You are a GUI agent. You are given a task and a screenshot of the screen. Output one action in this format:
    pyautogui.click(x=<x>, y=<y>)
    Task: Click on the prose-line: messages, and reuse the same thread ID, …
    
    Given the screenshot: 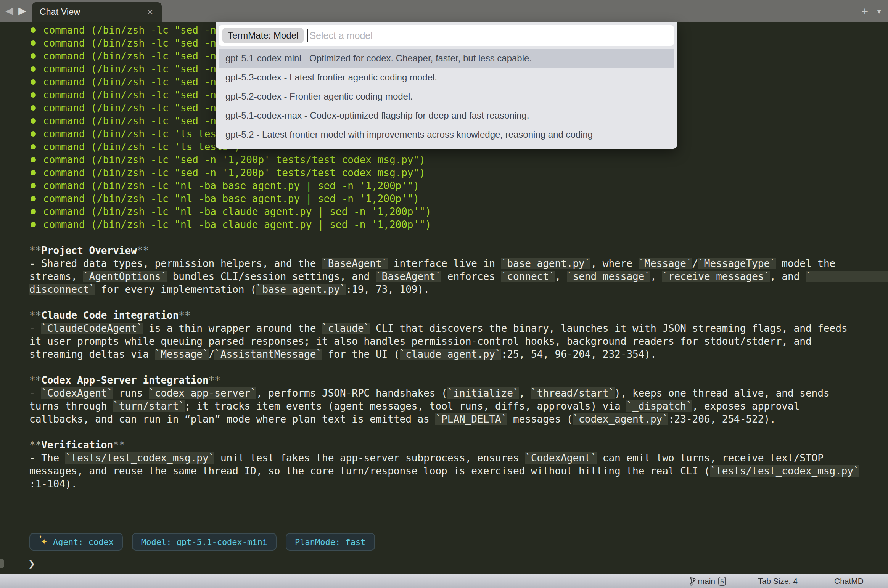 What is the action you would take?
    pyautogui.click(x=458, y=471)
    